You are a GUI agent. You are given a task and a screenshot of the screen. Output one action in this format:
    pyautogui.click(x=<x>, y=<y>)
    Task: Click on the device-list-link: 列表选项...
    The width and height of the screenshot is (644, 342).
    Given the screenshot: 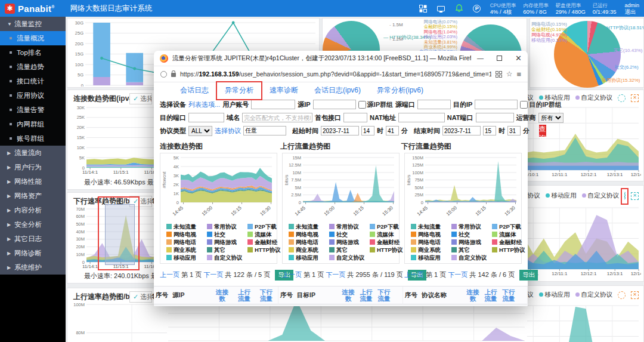 What is the action you would take?
    pyautogui.click(x=204, y=105)
    